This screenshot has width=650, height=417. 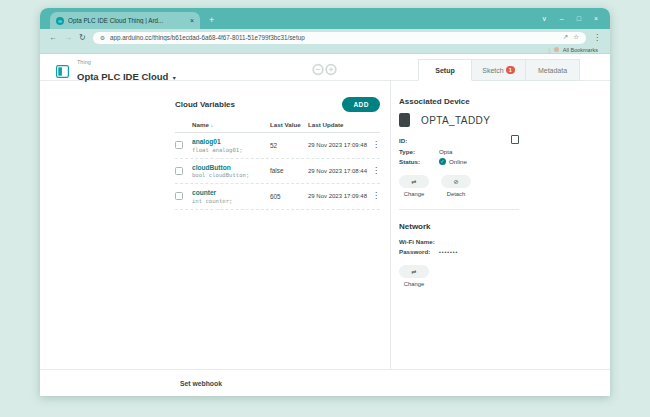 What do you see at coordinates (278, 127) in the screenshot?
I see `variables-table-header: Name ↓ Last Value Last Update` at bounding box center [278, 127].